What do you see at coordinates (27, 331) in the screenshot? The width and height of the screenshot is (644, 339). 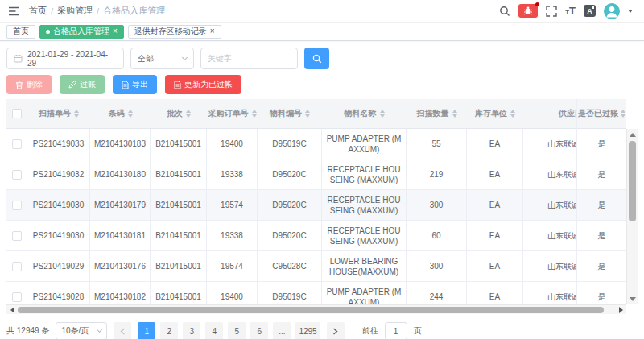 I see `total-count-label: 共 12949 条` at bounding box center [27, 331].